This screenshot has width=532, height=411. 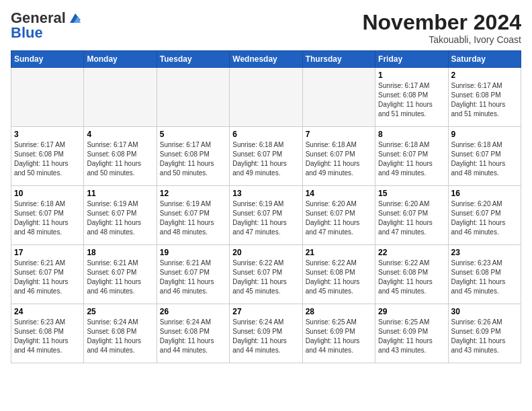 I want to click on calendar-day-cell: 18Sunrise: 6:21 AMSunset: 6:07 PMDayligh…, so click(x=120, y=275).